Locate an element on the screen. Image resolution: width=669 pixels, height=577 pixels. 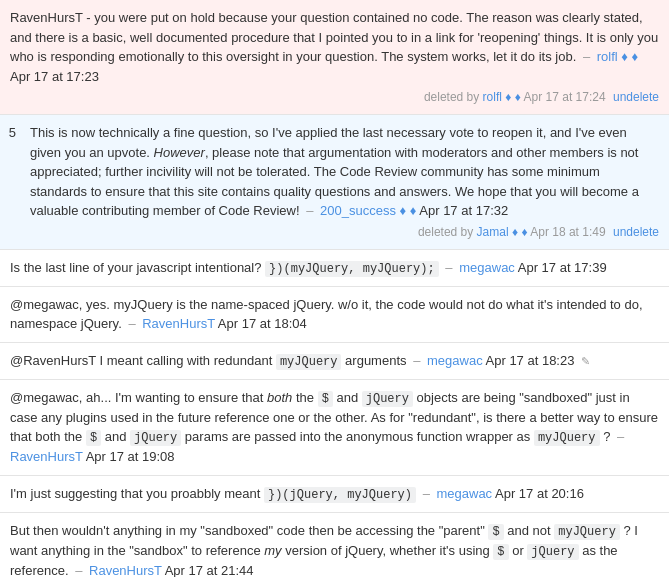
deleted-line: deleted by rolfl ♦ Apr 17 at 17:24 undel… is located at coordinates (334, 97).